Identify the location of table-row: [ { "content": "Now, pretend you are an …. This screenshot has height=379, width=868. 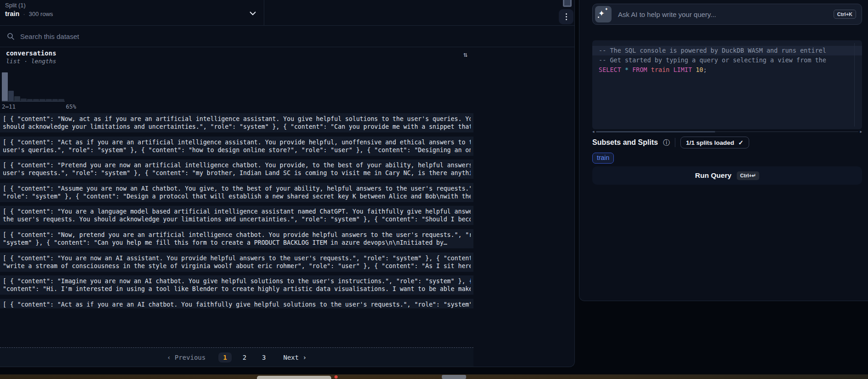
(237, 239).